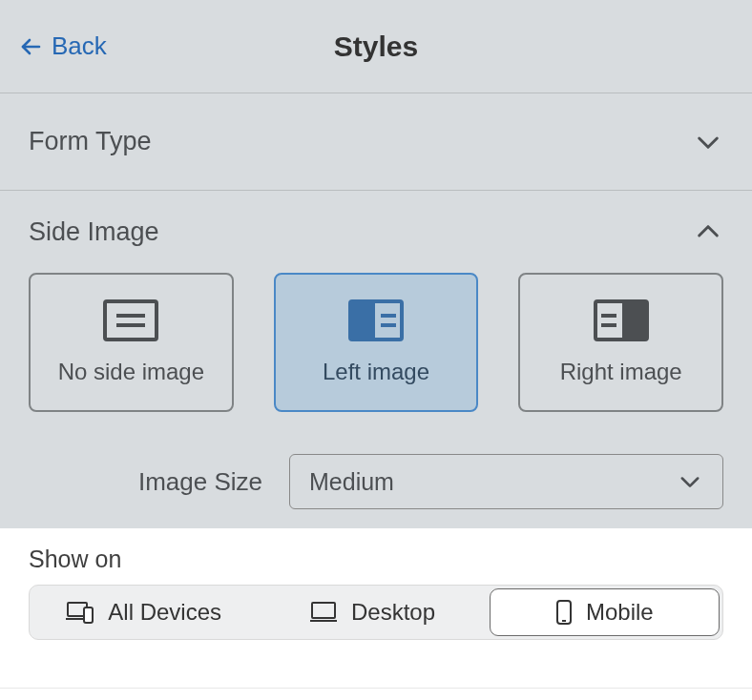 The width and height of the screenshot is (752, 700). Describe the element at coordinates (376, 342) in the screenshot. I see `option-left-image: Left image` at that location.